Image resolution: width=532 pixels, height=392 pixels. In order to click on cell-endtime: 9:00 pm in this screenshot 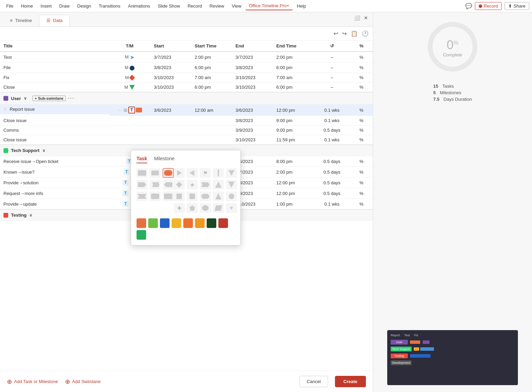, I will do `click(294, 130)`.